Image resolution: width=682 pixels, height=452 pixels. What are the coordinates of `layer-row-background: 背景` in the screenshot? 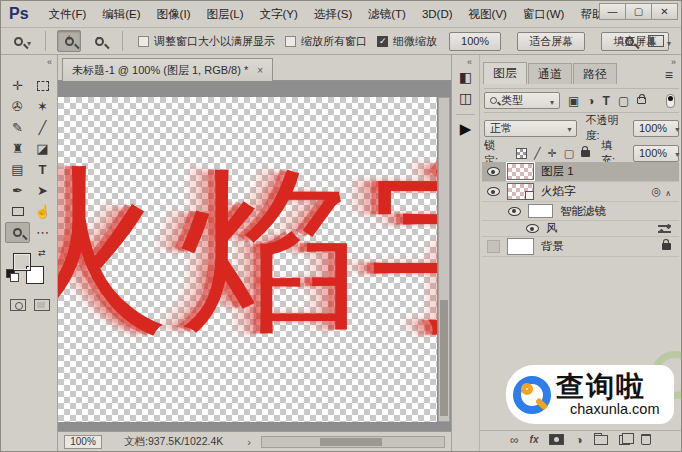 It's located at (580, 247).